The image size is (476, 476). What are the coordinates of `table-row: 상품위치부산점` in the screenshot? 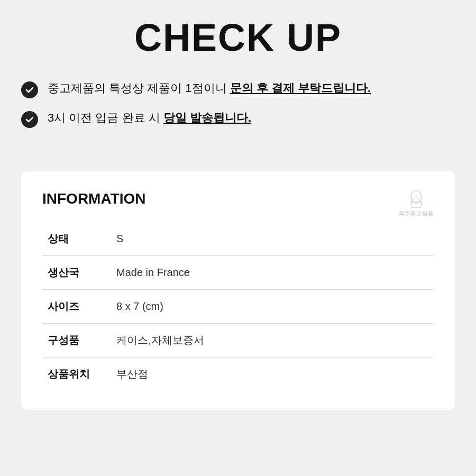 It's located at (238, 374).